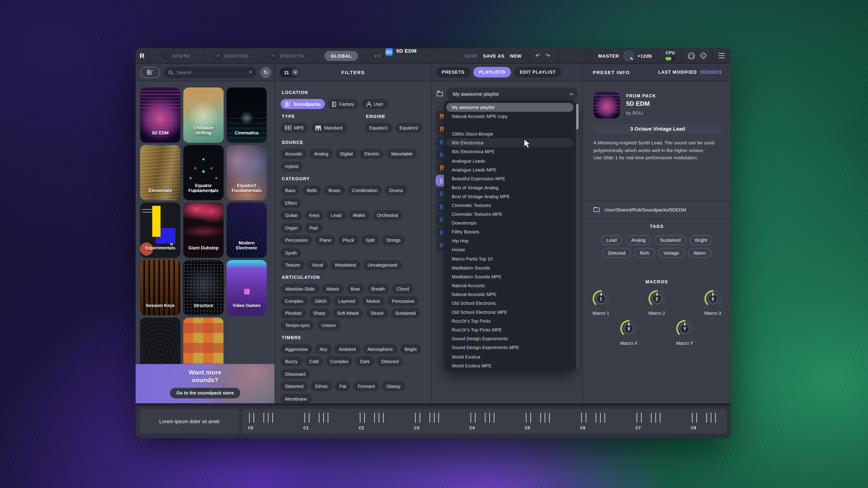 Image resolution: width=868 pixels, height=488 pixels. I want to click on filter-chip: Plucked, so click(293, 313).